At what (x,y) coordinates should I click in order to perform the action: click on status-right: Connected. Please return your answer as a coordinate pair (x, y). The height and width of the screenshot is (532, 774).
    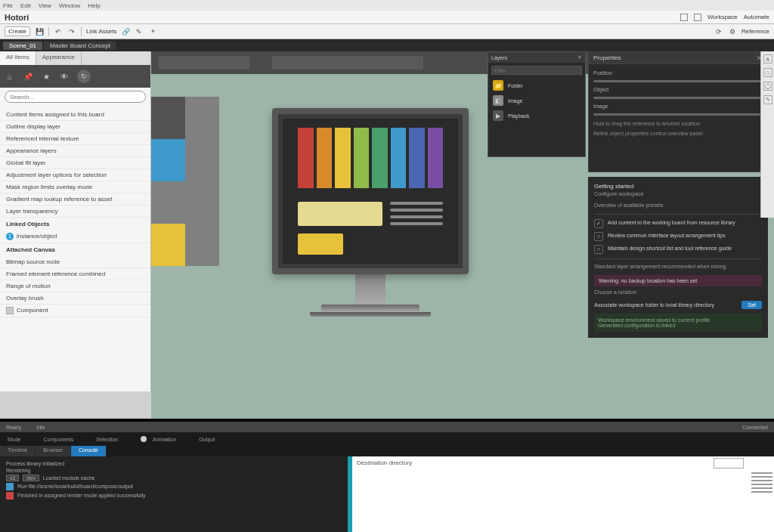
    Looking at the image, I should click on (755, 428).